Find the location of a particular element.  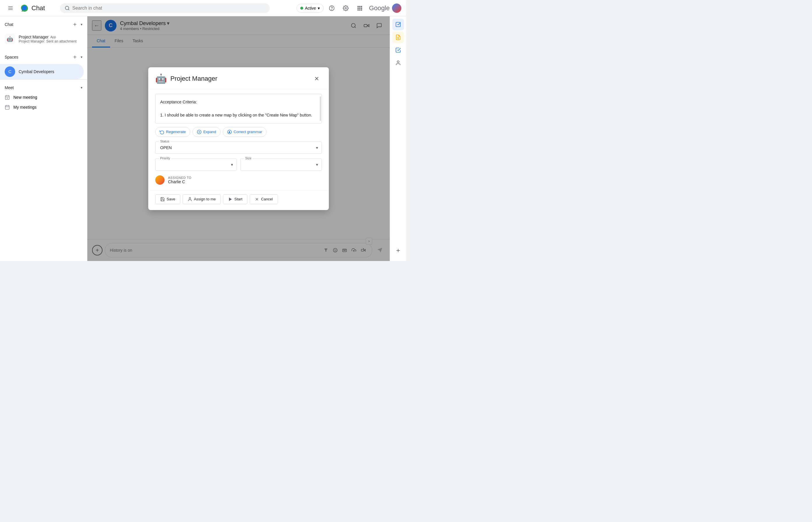

contacts-icon is located at coordinates (398, 63).